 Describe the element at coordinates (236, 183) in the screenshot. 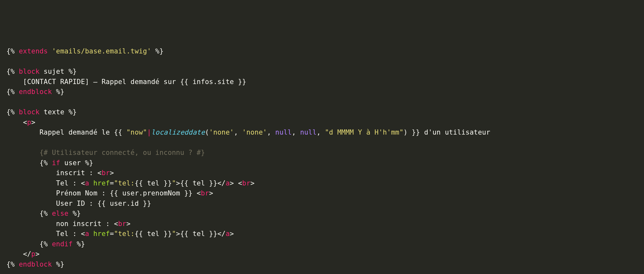

I see `token-text: > <` at that location.